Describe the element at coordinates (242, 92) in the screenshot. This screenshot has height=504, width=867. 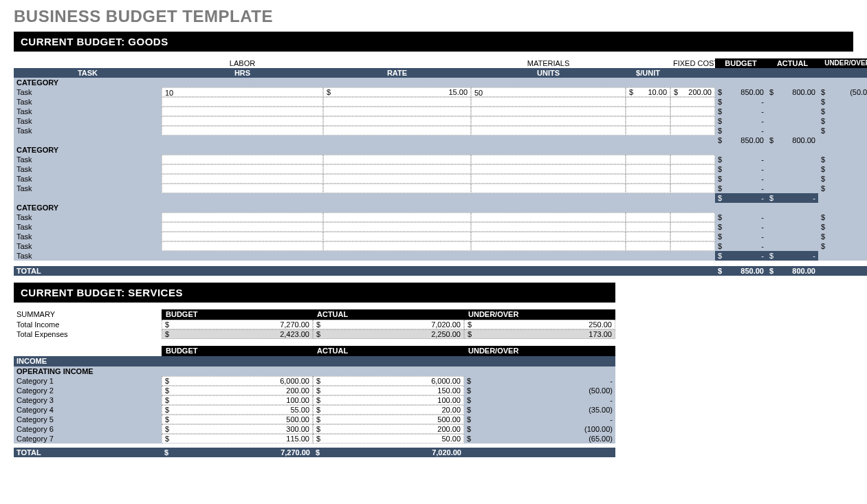
I see `hrs-cell: 10` at that location.